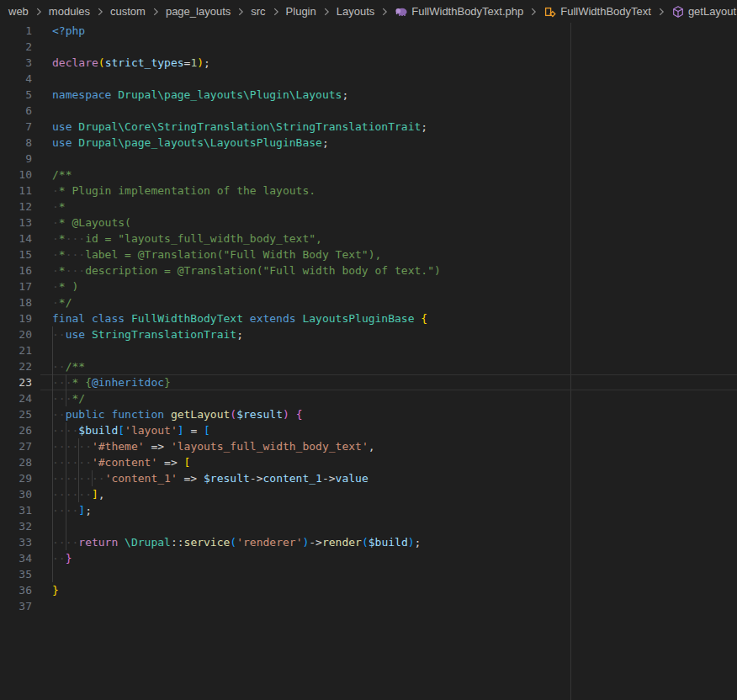 Image resolution: width=737 pixels, height=700 pixels. Describe the element at coordinates (16, 190) in the screenshot. I see `line-number: 11` at that location.